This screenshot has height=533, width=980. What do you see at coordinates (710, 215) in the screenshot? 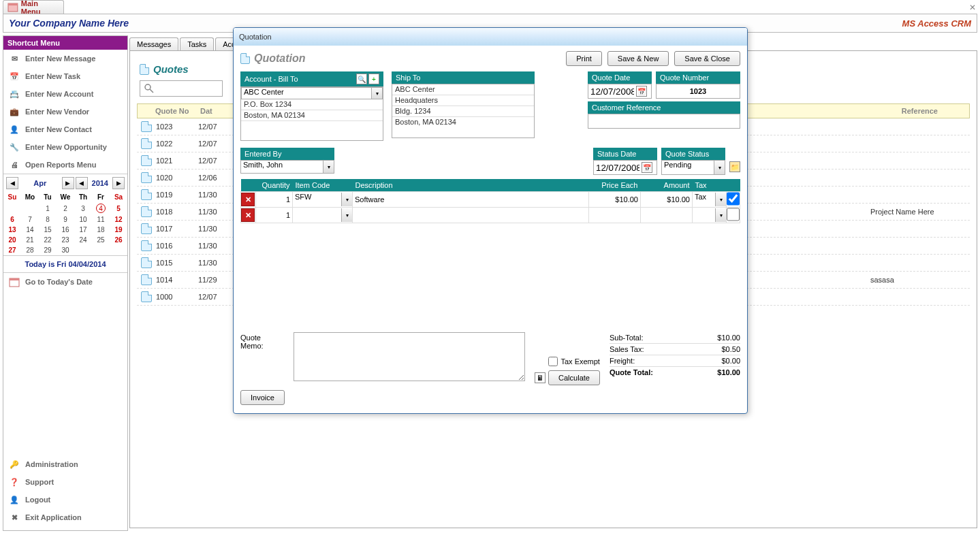
I see `tax-combo: ▾` at bounding box center [710, 215].